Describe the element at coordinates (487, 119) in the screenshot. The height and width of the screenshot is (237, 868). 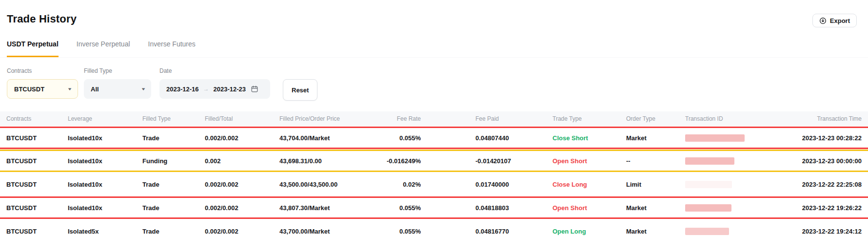
I see `column-header-label: Fee Paid` at that location.